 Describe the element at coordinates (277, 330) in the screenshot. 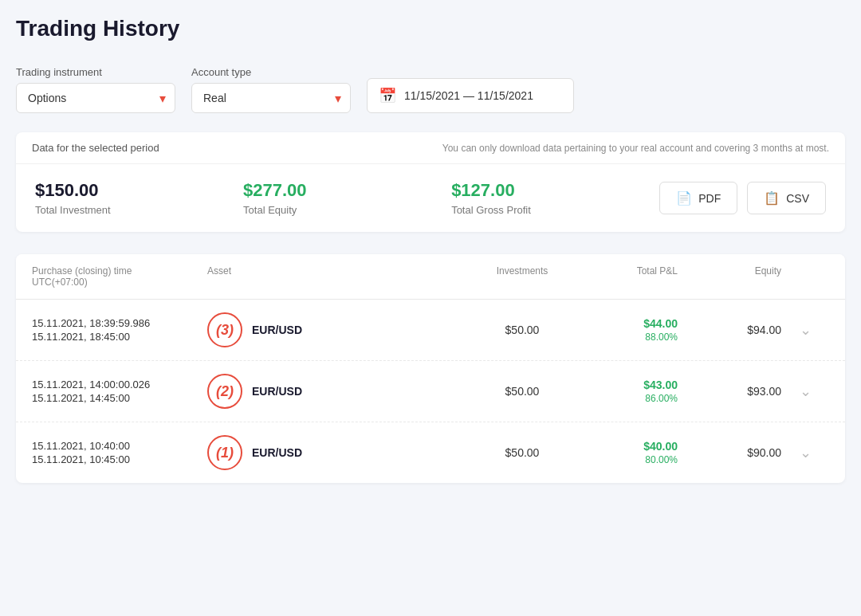

I see `asset-name-1: EUR/USD` at that location.